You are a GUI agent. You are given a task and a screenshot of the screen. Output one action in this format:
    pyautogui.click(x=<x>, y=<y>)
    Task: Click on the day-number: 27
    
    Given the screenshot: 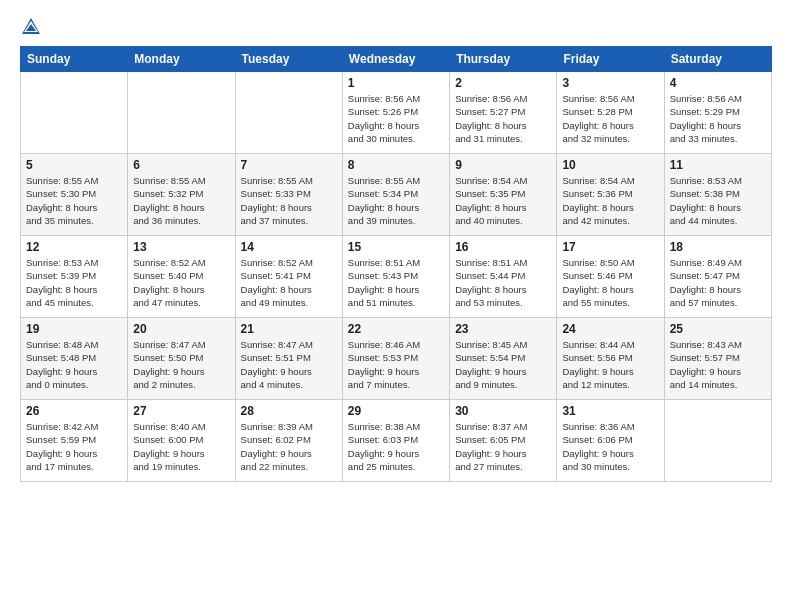 What is the action you would take?
    pyautogui.click(x=181, y=411)
    